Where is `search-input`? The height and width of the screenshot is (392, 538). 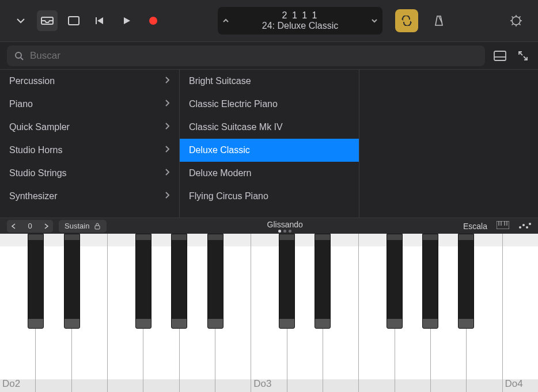
search-input is located at coordinates (254, 56).